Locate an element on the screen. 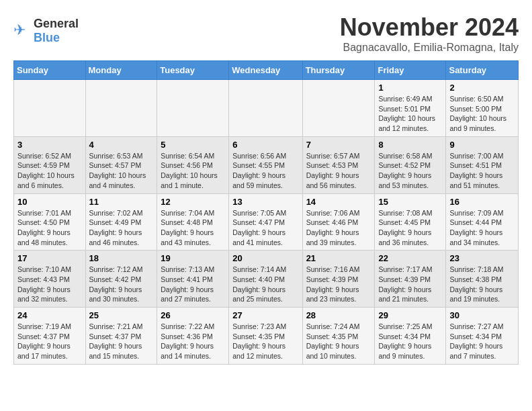 Image resolution: width=532 pixels, height=411 pixels. day-number: 10 is located at coordinates (50, 201).